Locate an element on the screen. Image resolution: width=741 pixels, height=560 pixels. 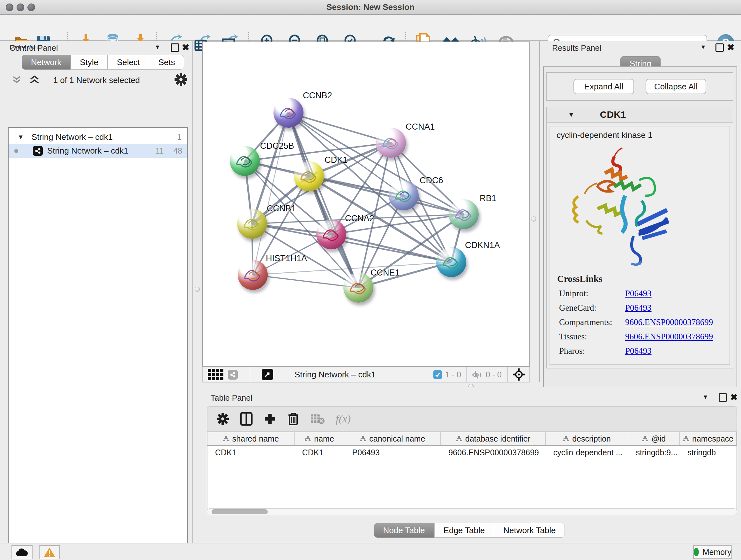
tab-sets: Sets is located at coordinates (167, 62).